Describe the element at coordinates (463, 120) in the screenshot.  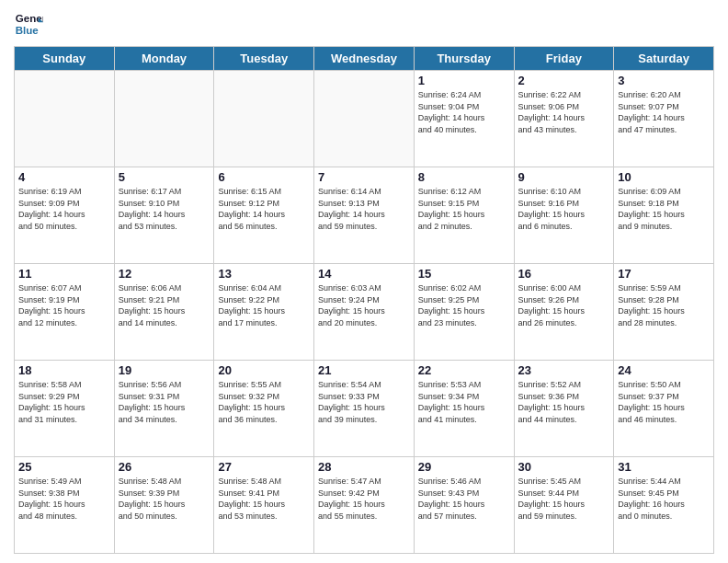
I see `calendar-cell: 1Sunrise: 6:24 AM Sunset: 9:04 PM Daylig…` at that location.